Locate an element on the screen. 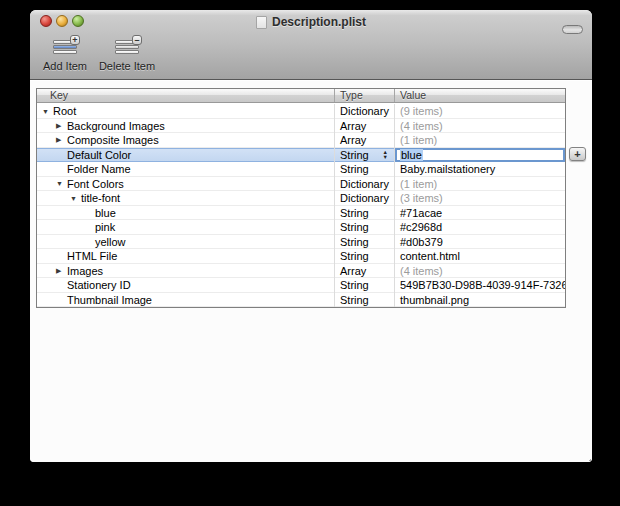 The height and width of the screenshot is (506, 620). value-cell: #c2968d is located at coordinates (480, 228).